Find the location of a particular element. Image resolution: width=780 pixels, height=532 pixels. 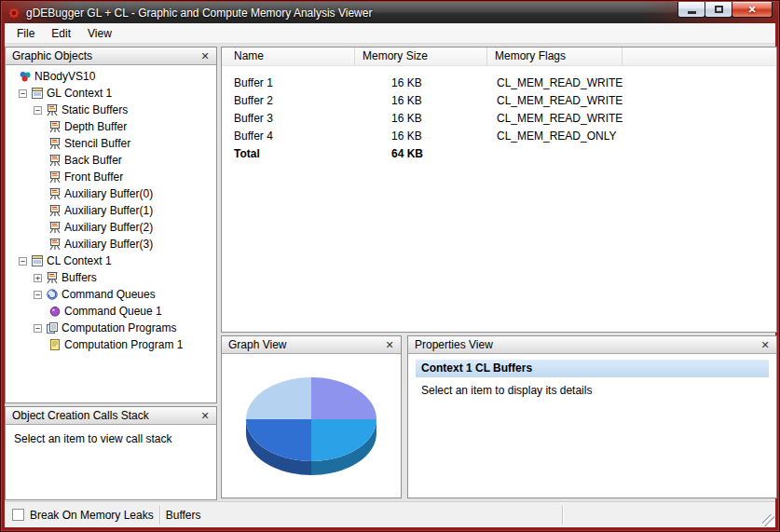

minimize-icon is located at coordinates (691, 13).